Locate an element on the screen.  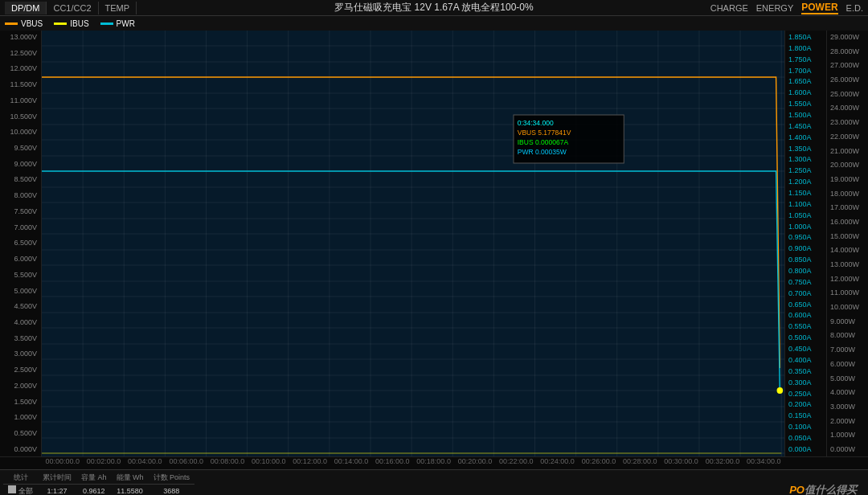
yaxis-right-amp-label: 1.150A is located at coordinates (807, 193).